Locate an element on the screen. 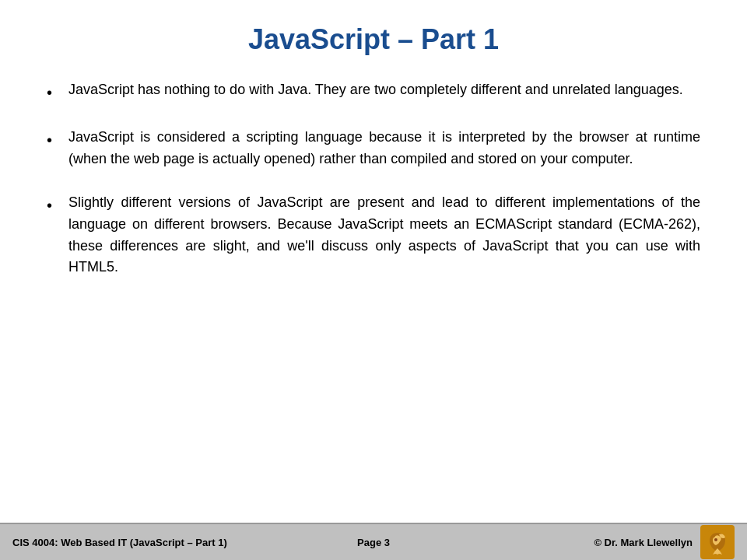 The height and width of the screenshot is (560, 747). list-item: • JavaScript is considered a scripting l… is located at coordinates (374, 149).